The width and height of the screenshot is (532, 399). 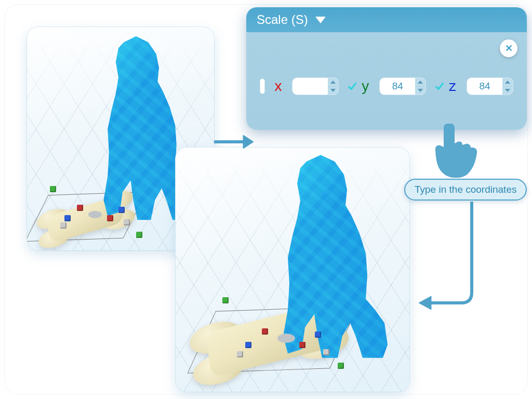 I want to click on dropdown-triangle-icon, so click(x=321, y=20).